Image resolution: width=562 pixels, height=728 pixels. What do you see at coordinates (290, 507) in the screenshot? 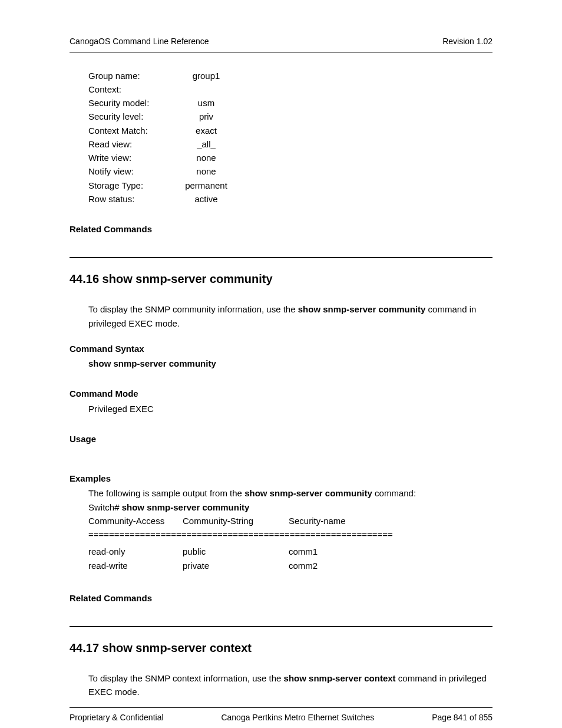
I see `prompt-line: Switch# show snmp-server community` at bounding box center [290, 507].